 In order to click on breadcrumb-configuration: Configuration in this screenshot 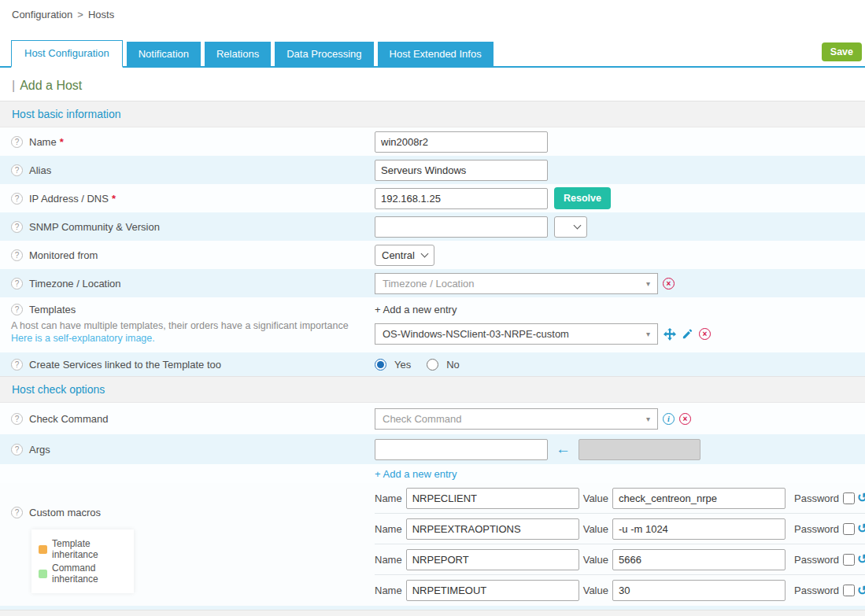, I will do `click(43, 14)`.